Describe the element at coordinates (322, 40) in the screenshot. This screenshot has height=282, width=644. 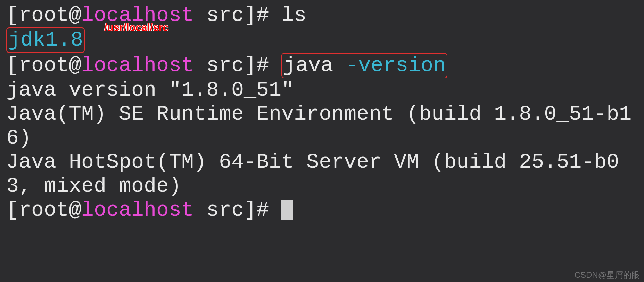
I see `terminal-line: jdk1.8` at that location.